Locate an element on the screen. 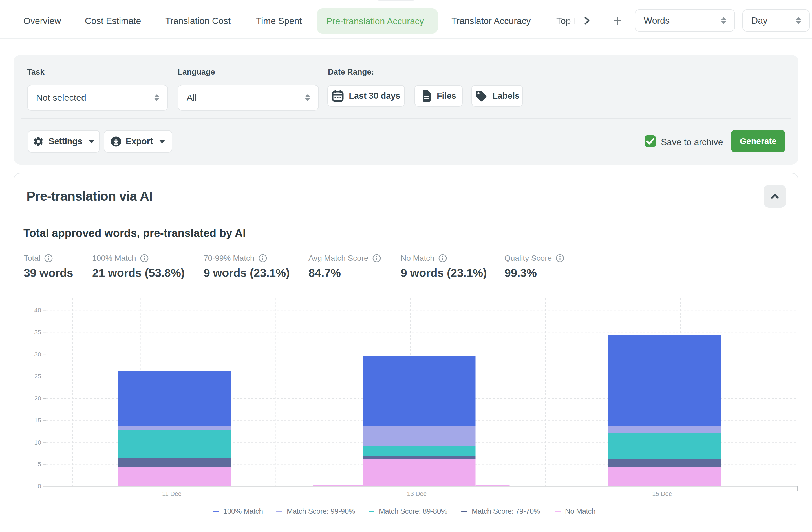  svg-text: 15 is located at coordinates (38, 420).